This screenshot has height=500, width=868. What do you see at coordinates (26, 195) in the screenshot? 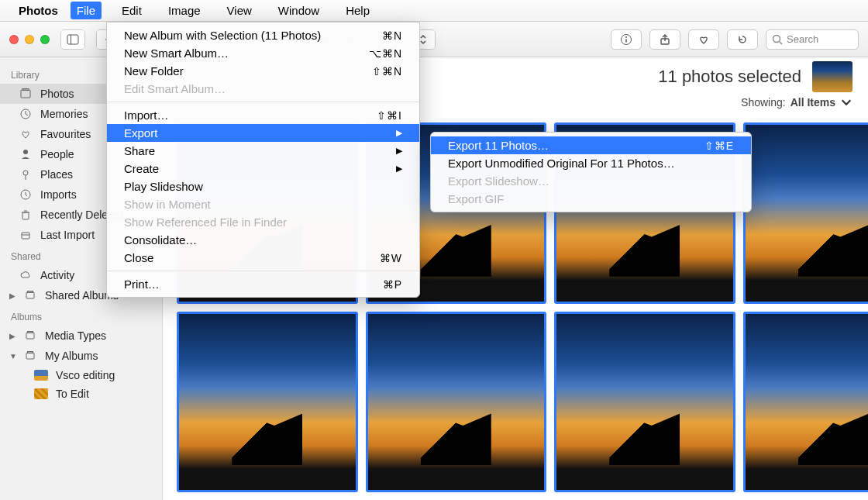
I see `clock2-icon` at bounding box center [26, 195].